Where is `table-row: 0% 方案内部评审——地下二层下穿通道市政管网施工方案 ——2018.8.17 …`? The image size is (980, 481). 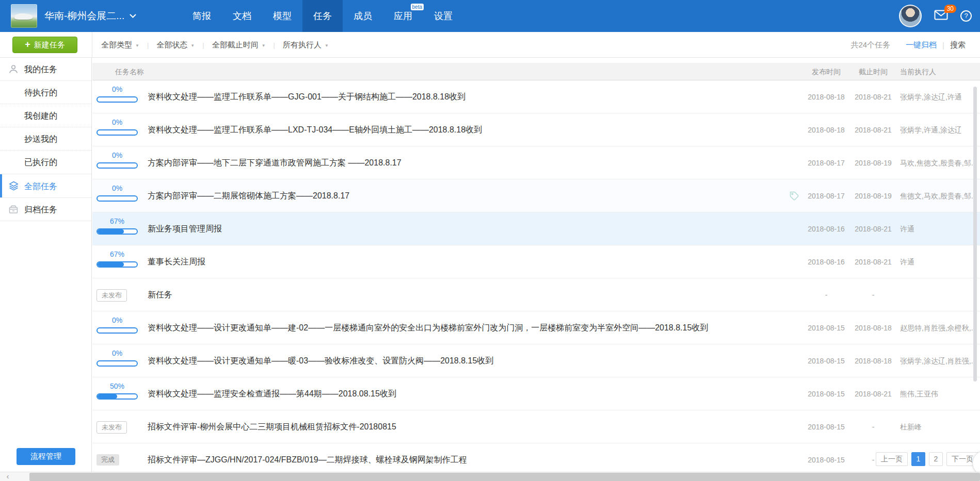
table-row: 0% 方案内部评审——地下二层下穿通道市政管网施工方案 ——2018.8.17 … is located at coordinates (536, 163).